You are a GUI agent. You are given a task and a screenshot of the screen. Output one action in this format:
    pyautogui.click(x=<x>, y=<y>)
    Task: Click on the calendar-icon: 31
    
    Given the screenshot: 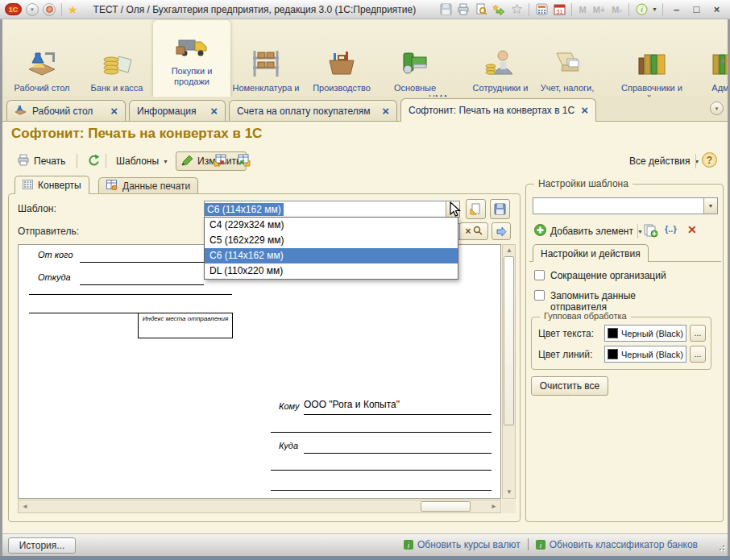 What is the action you would take?
    pyautogui.click(x=559, y=10)
    